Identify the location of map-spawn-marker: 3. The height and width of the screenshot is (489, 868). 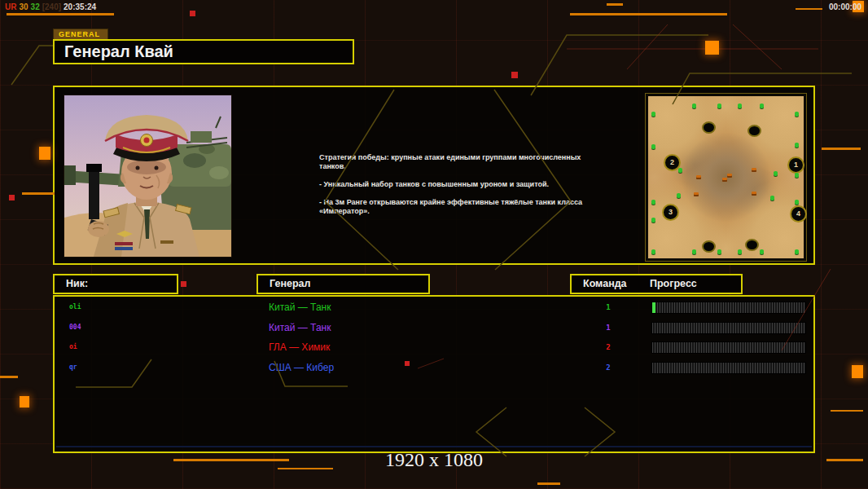
(671, 212).